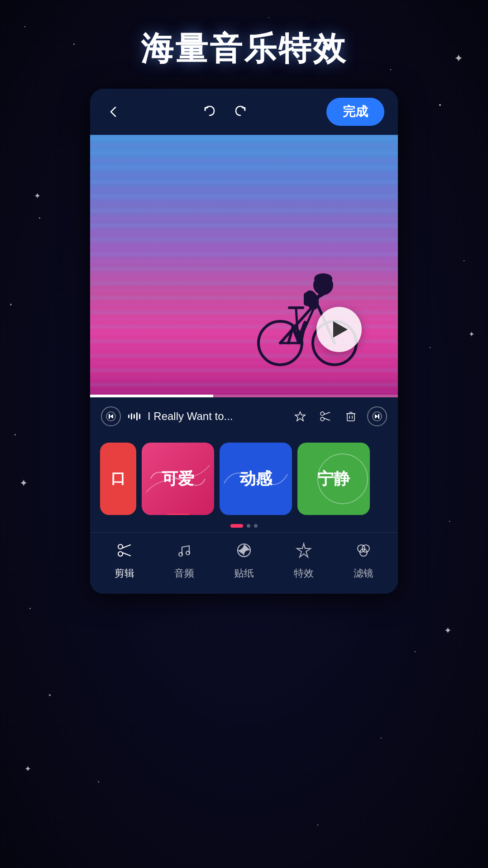  I want to click on play-icon, so click(340, 329).